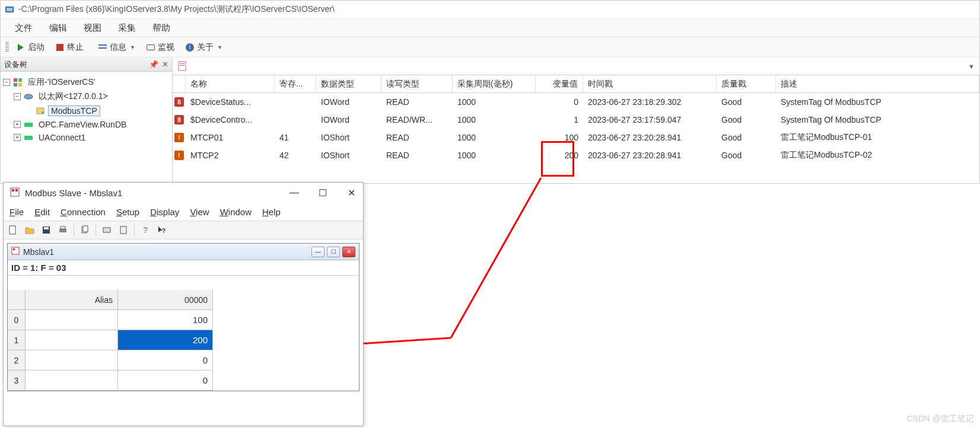 The width and height of the screenshot is (980, 428). What do you see at coordinates (17, 212) in the screenshot?
I see `menu-file: File` at bounding box center [17, 212].